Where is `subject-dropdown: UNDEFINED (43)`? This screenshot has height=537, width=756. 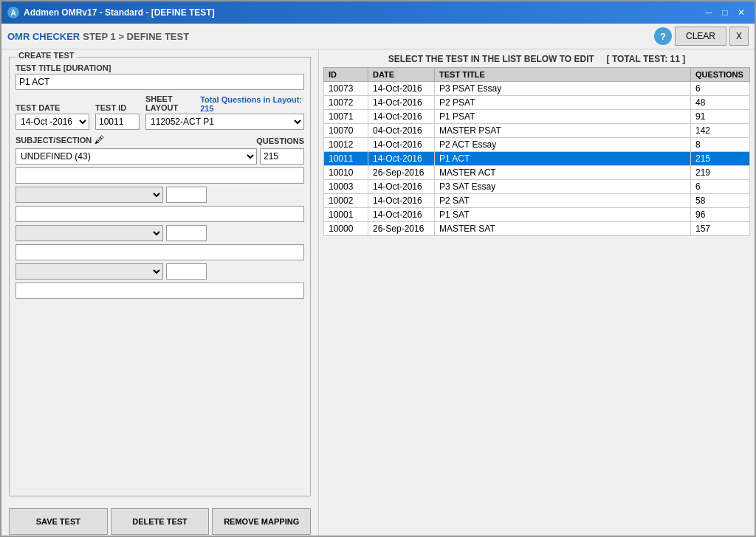 subject-dropdown: UNDEFINED (43) is located at coordinates (136, 156).